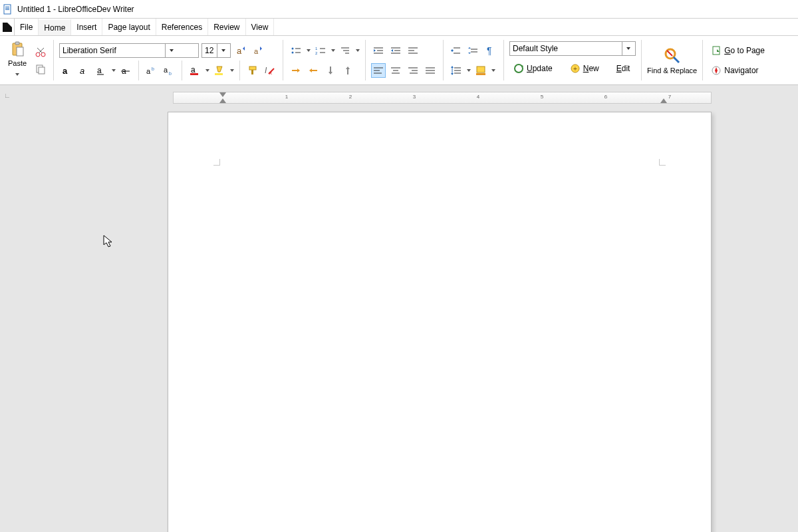 The image size is (798, 532). I want to click on tab-page-layout: Page layout, so click(129, 27).